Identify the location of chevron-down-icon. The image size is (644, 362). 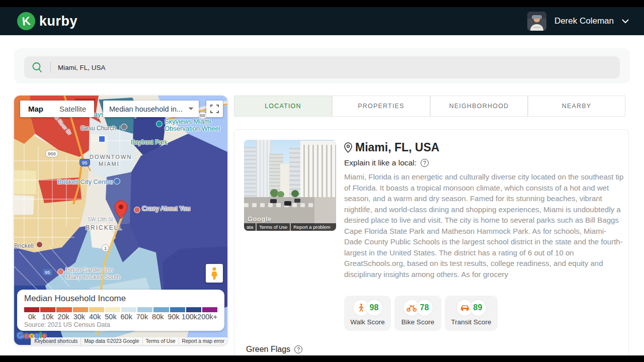
(625, 21).